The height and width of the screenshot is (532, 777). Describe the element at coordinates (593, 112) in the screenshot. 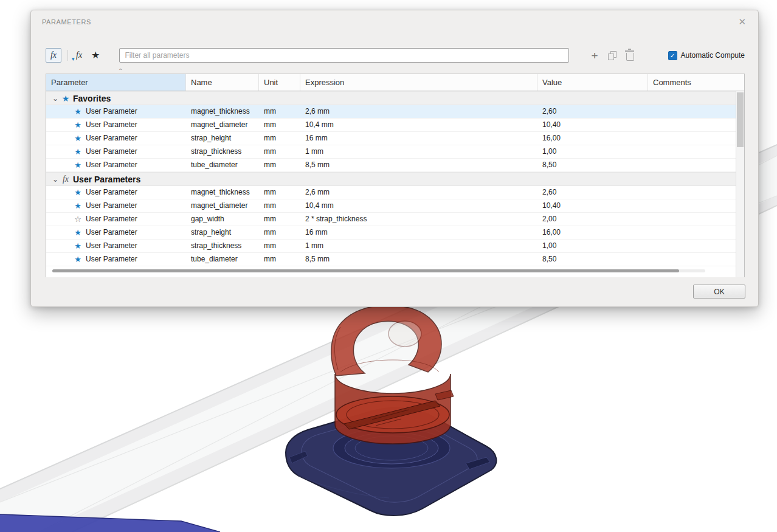

I see `parameter-value: 2,60` at that location.